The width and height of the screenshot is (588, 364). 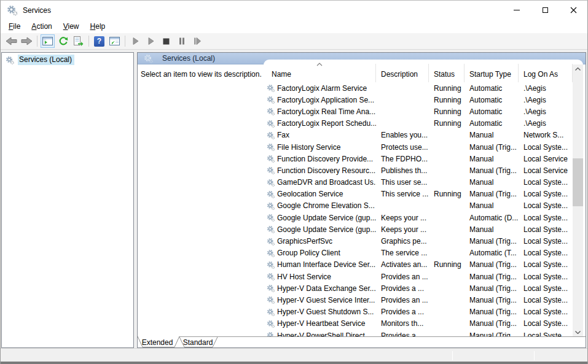 I want to click on help-button: ?, so click(x=100, y=41).